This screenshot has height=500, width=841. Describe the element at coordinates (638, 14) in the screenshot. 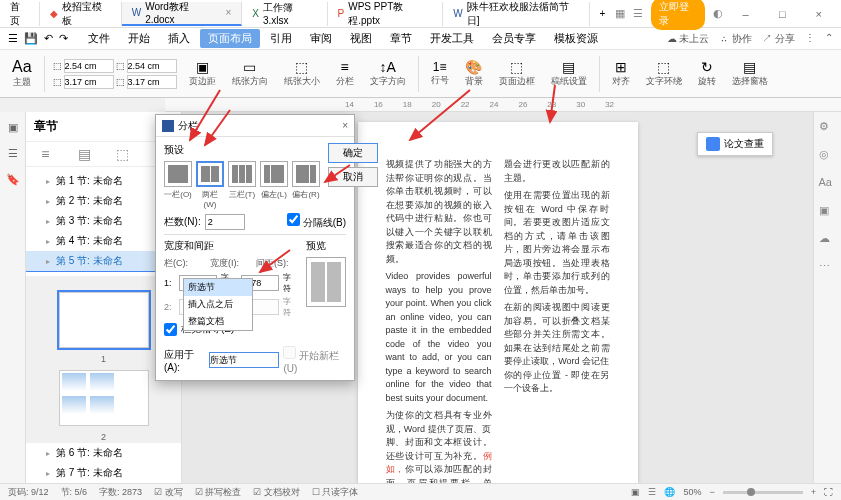

I see `list-icon: ☰` at that location.